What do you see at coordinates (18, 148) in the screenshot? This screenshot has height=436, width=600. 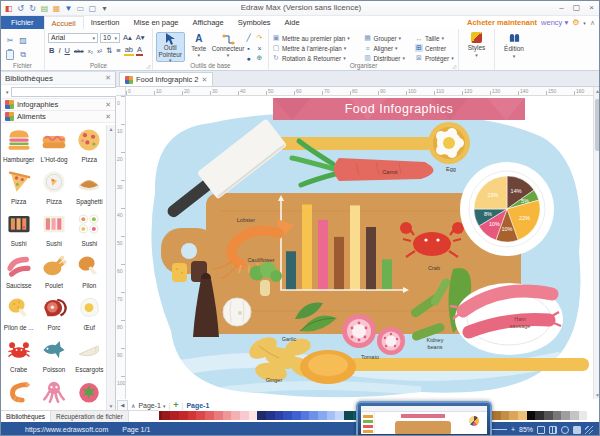 I see `library-item-hamburger: Hamburger` at bounding box center [18, 148].